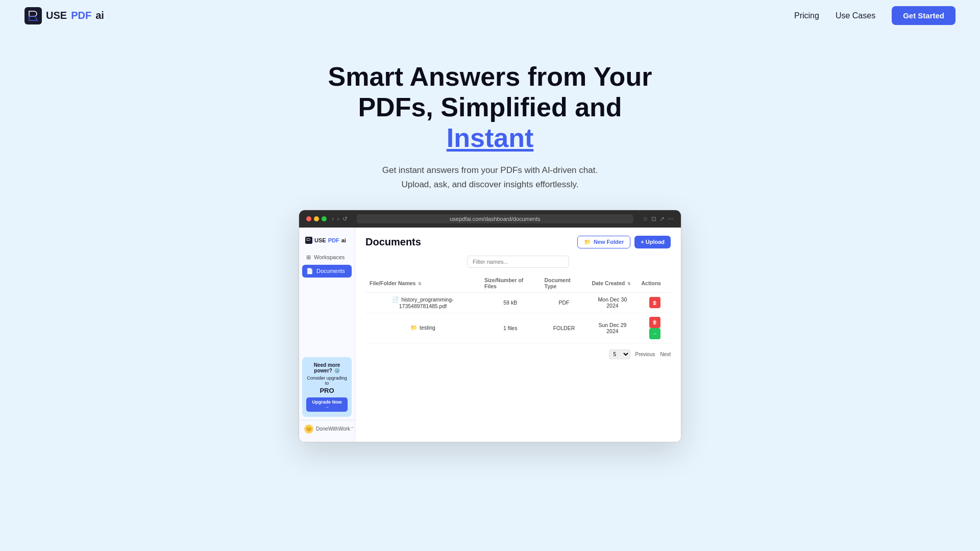 This screenshot has height=551, width=980. I want to click on nav-links: Pricing Use Cases Get Started, so click(875, 15).